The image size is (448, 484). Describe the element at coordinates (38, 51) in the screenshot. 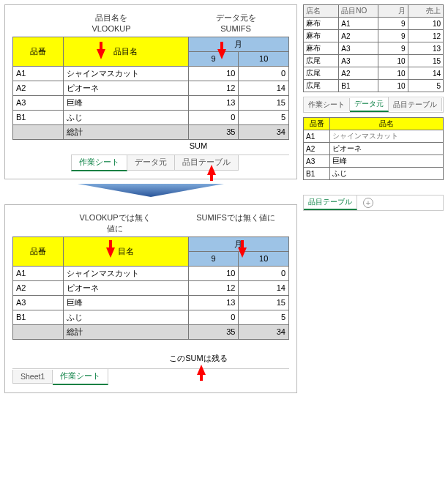

I see `col-hinban: 品番` at that location.